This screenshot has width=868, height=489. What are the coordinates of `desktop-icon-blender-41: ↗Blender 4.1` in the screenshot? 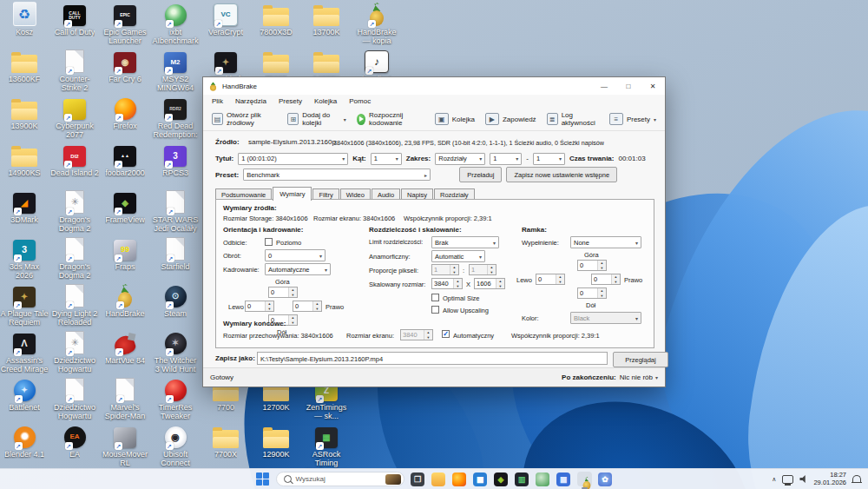 It's located at (24, 441).